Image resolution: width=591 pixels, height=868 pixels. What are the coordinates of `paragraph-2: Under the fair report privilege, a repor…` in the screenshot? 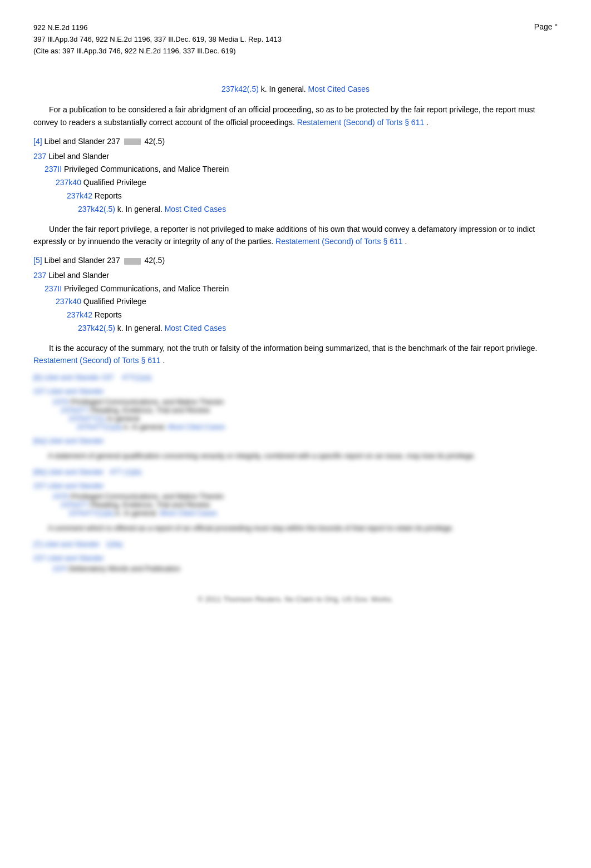 It's located at (296, 236).